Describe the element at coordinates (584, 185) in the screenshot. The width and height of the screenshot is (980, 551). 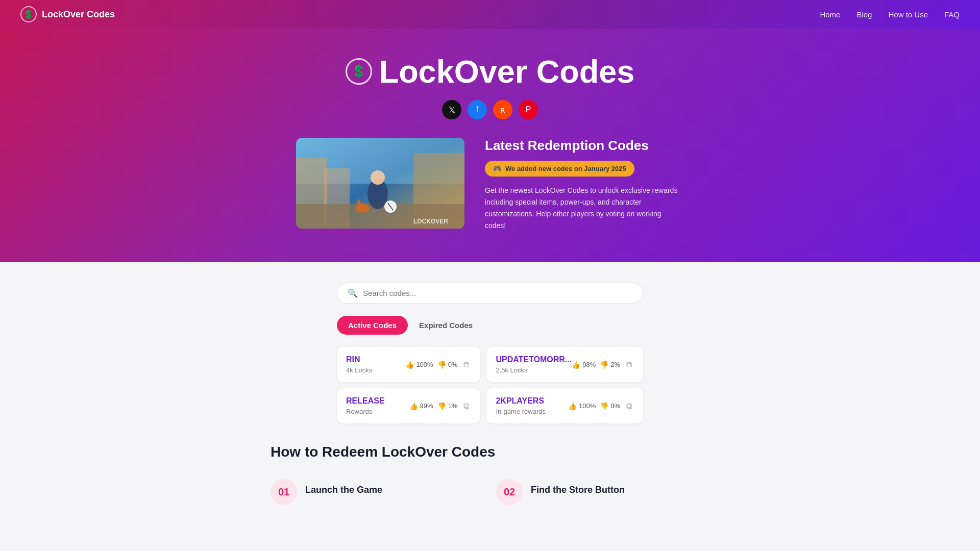
I see `hero-text-block: Latest Redemption Codes 🎮 We added new c…` at that location.